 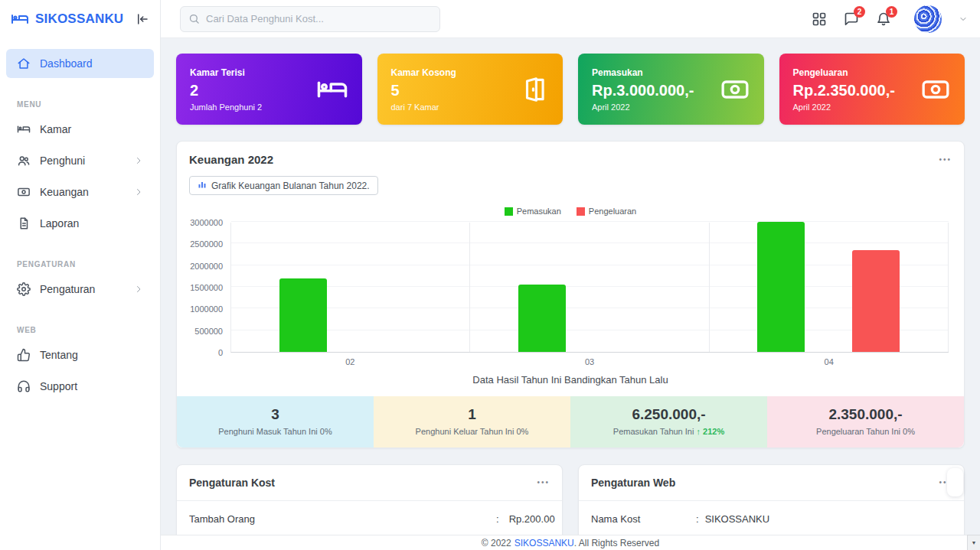 What do you see at coordinates (351, 360) in the screenshot?
I see `x-tick-label: 02` at bounding box center [351, 360].